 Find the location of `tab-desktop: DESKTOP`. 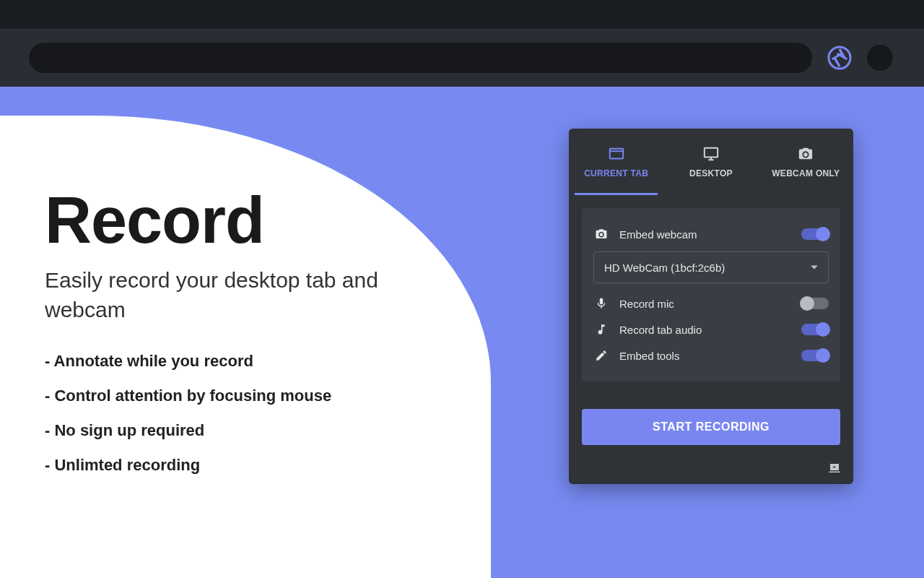

tab-desktop: DESKTOP is located at coordinates (710, 162).